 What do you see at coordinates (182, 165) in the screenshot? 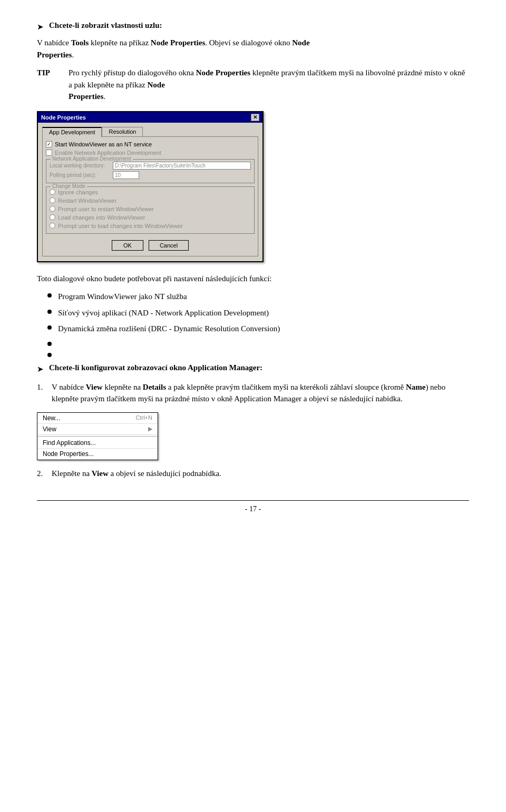
I see `local-dir-input: D:\Program Files\FactorySuite\InTouch` at bounding box center [182, 165].